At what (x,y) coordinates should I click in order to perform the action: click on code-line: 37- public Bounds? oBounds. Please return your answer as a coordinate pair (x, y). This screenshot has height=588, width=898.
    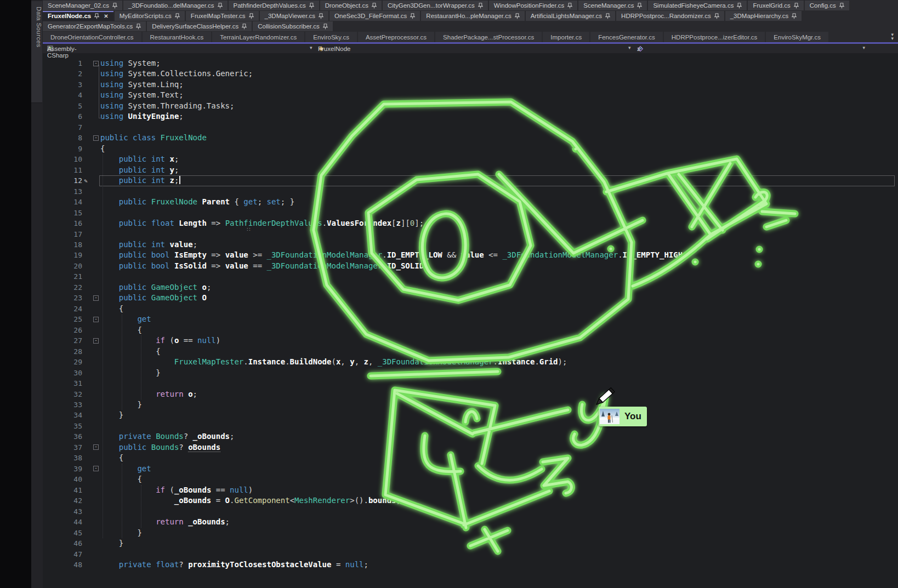
    Looking at the image, I should click on (449, 447).